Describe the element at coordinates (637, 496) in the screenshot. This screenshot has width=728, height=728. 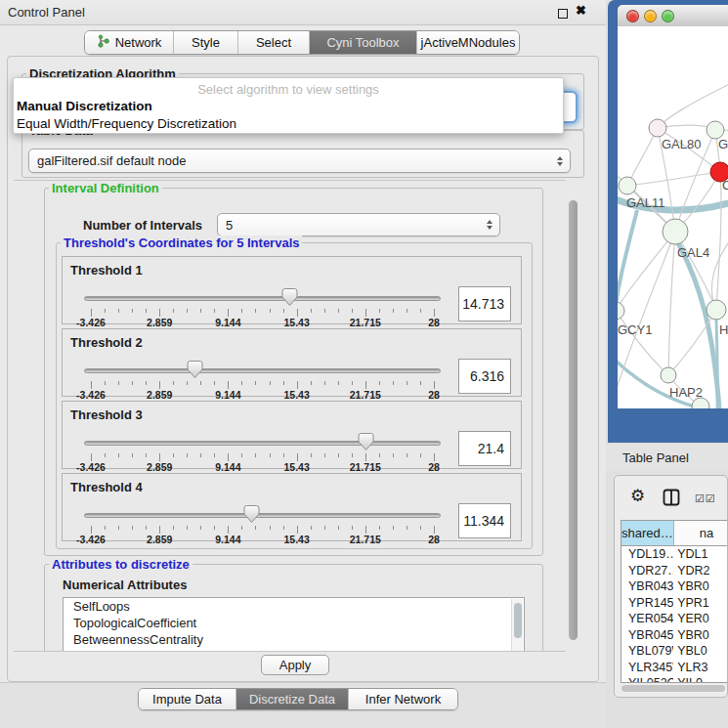
I see `gear-icon: ⚙` at that location.